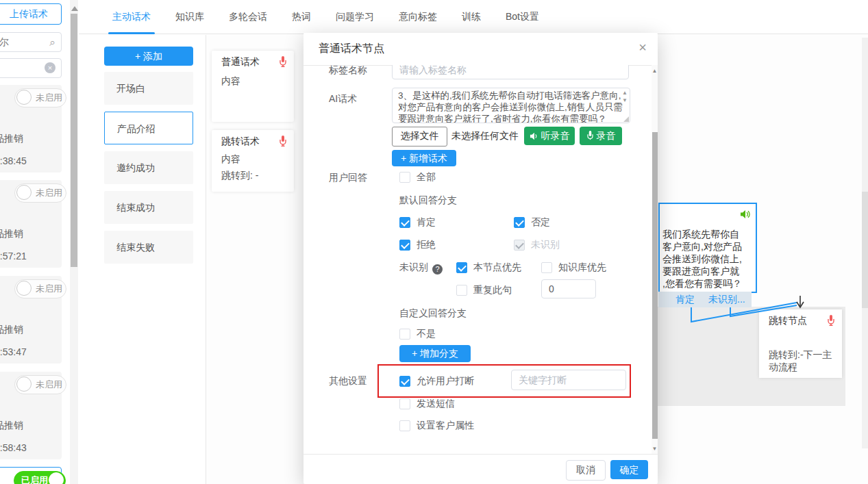 The height and width of the screenshot is (484, 868). What do you see at coordinates (418, 177) in the screenshot?
I see `checkbox-all: 全部` at bounding box center [418, 177].